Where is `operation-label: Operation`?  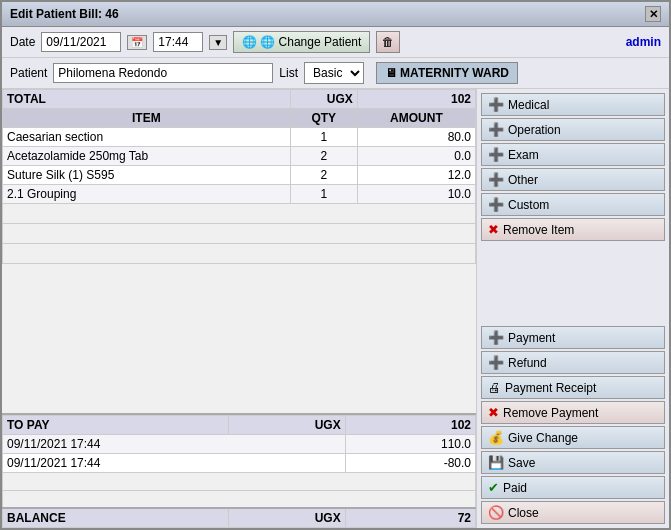 operation-label: Operation is located at coordinates (534, 130).